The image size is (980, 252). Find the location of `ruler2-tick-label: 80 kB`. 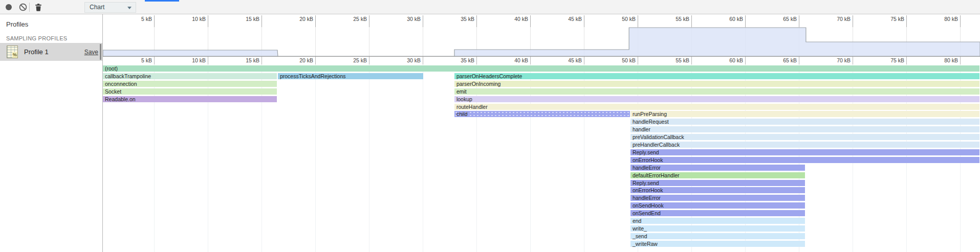

ruler2-tick-label: 80 kB is located at coordinates (938, 60).